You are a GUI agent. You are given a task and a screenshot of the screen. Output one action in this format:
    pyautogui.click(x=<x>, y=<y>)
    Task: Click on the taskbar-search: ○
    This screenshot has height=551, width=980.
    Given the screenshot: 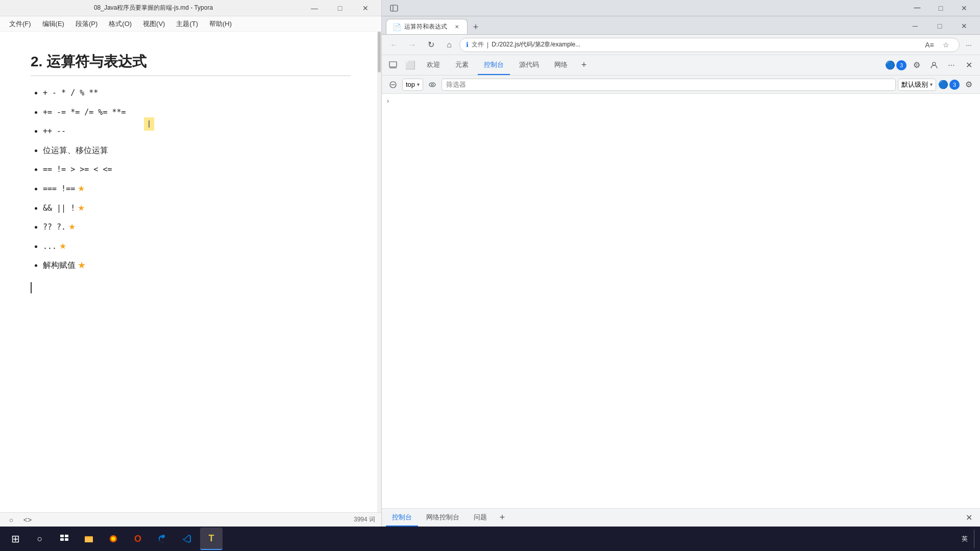 What is the action you would take?
    pyautogui.click(x=40, y=539)
    